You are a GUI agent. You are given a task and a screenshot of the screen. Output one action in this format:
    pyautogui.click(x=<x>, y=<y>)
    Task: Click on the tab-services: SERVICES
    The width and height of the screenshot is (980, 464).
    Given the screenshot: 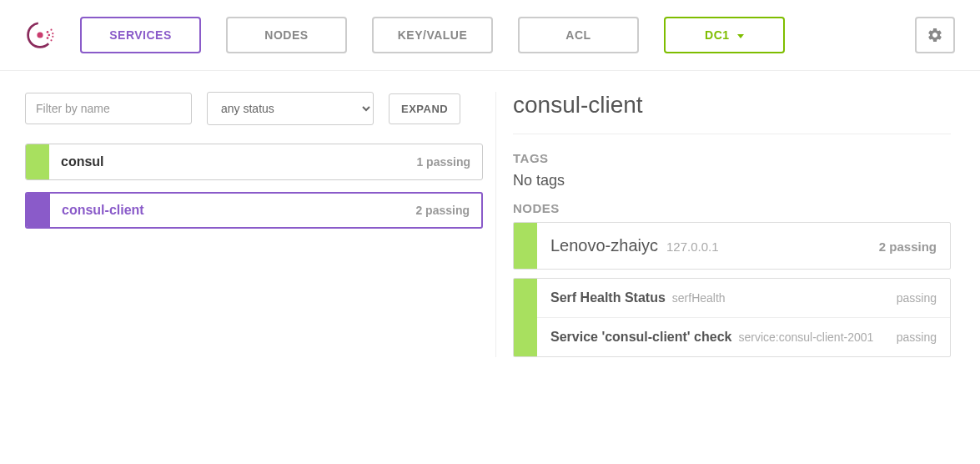 What is the action you would take?
    pyautogui.click(x=140, y=35)
    